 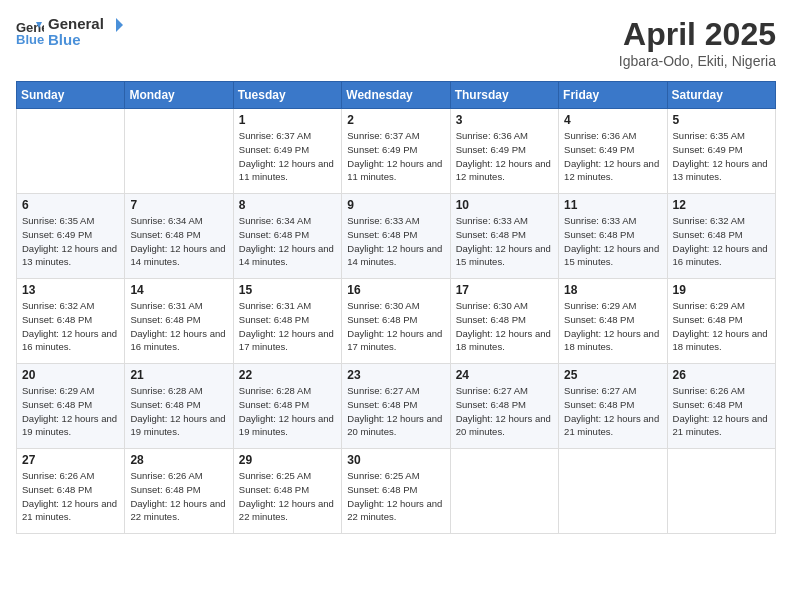 What do you see at coordinates (698, 61) in the screenshot?
I see `location-title: Igbara-Odo, Ekiti, Nigeria` at bounding box center [698, 61].